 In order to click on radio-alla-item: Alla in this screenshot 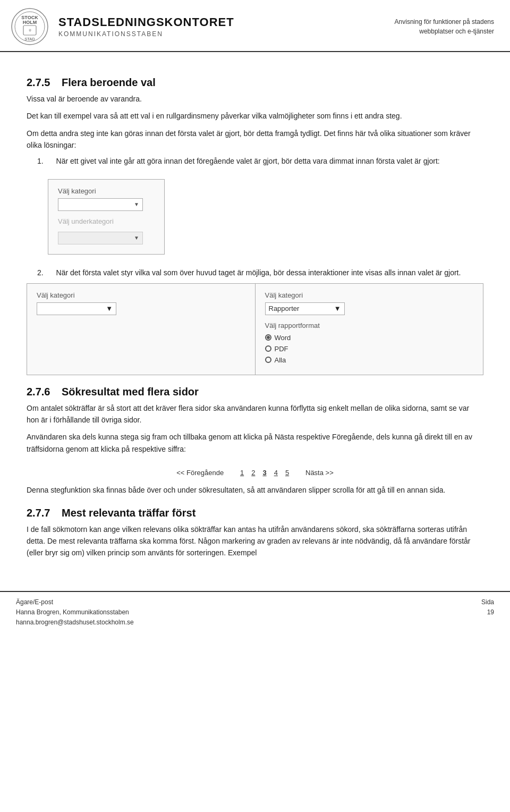, I will do `click(370, 360)`.